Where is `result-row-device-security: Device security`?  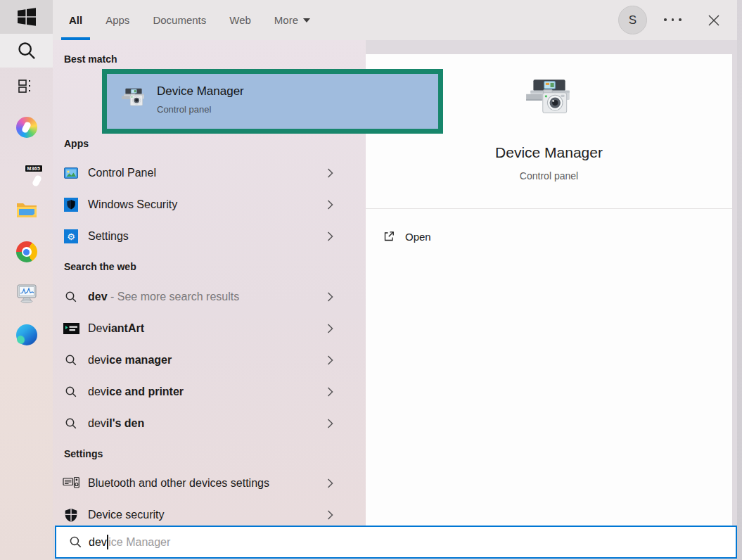
result-row-device-security: Device security is located at coordinates (210, 515).